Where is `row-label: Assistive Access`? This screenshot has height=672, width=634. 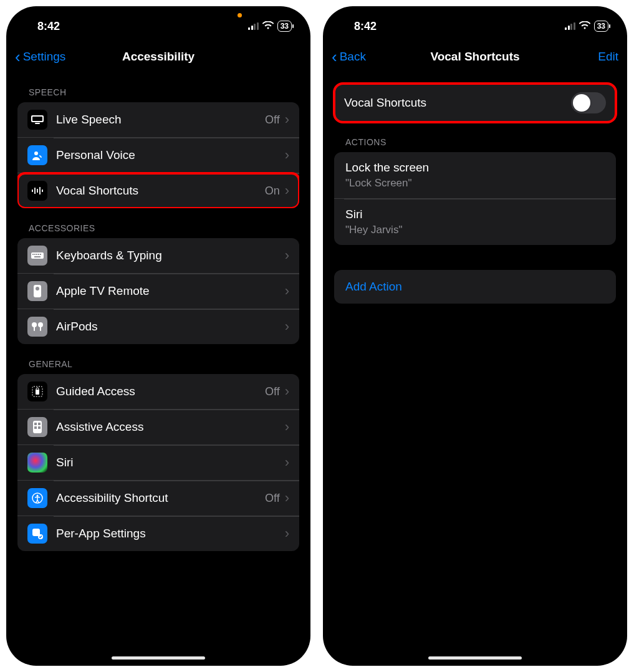
row-label: Assistive Access is located at coordinates (171, 427).